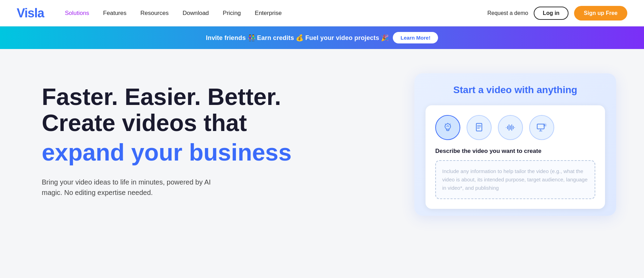  What do you see at coordinates (115, 13) in the screenshot?
I see `nav-features: Features` at bounding box center [115, 13].